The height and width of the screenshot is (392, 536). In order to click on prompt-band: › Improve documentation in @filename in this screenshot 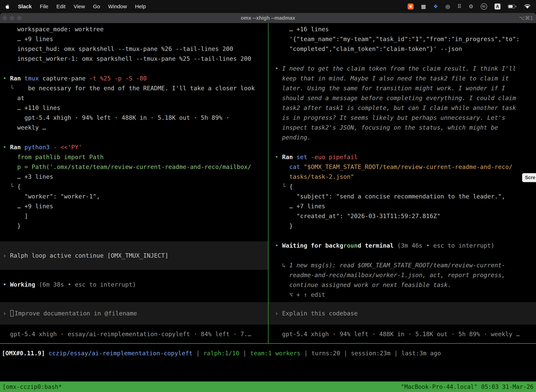, I will do `click(134, 313)`.